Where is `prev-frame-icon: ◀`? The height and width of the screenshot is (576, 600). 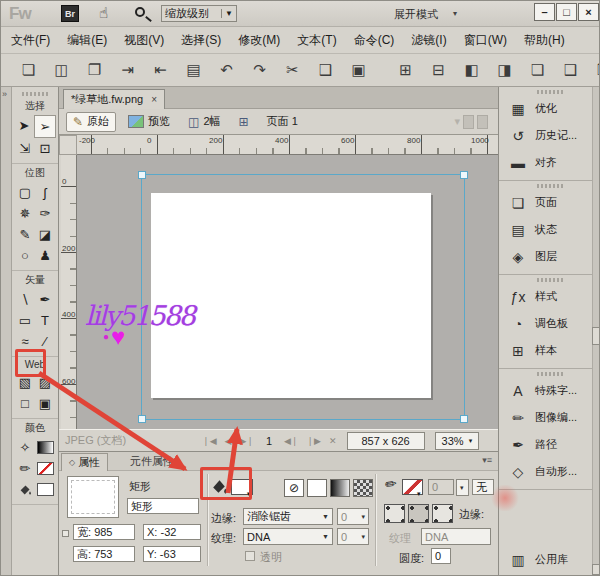 prev-frame-icon: ◀ is located at coordinates (228, 441).